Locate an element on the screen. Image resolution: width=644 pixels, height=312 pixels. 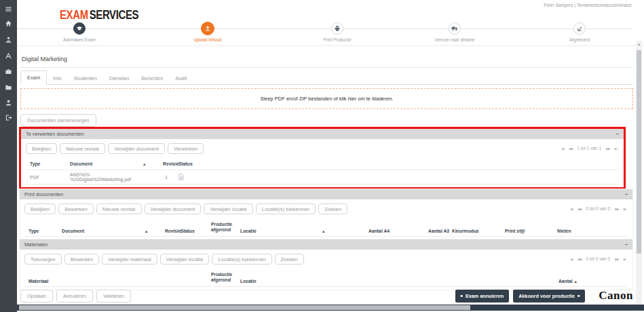
folder-icon is located at coordinates (8, 87).